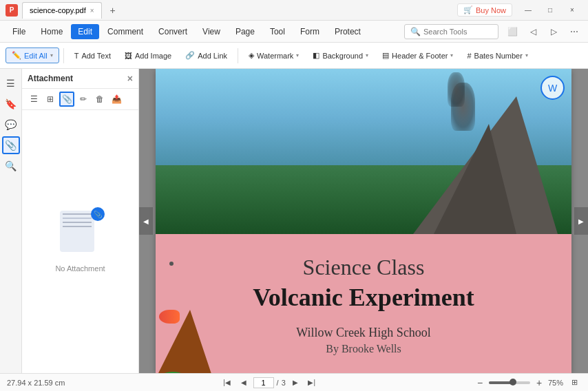 This screenshot has height=391, width=588. What do you see at coordinates (367, 55) in the screenshot?
I see `background-dropdown-icon: ▾` at bounding box center [367, 55].